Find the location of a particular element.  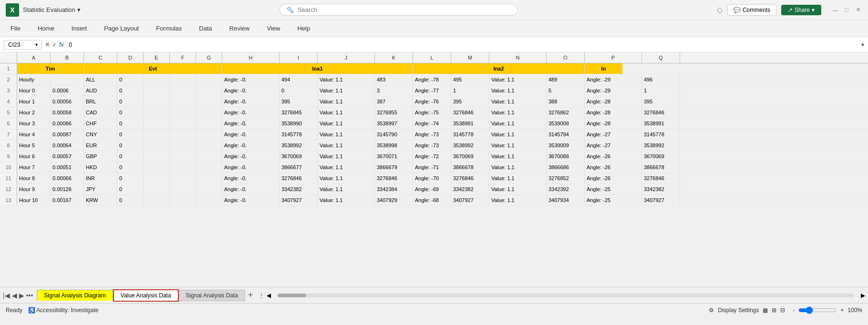

cell: CAD is located at coordinates (101, 112).